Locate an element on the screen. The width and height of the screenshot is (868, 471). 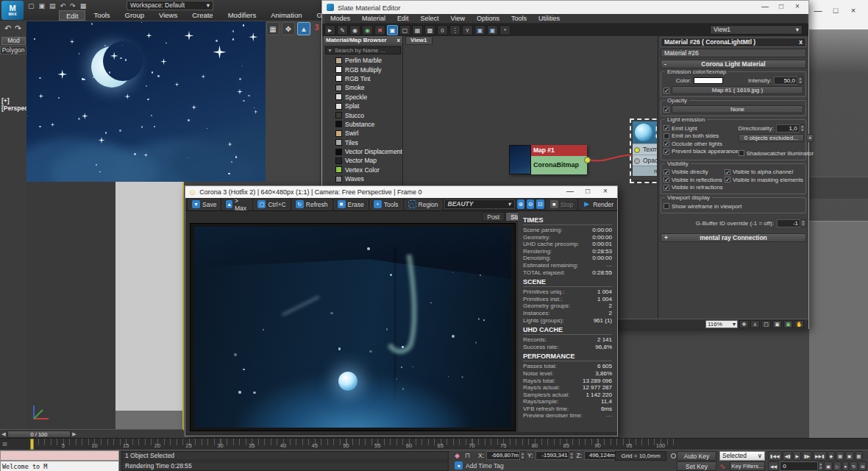
rollout-mental-ray-connection: +mental ray Connection is located at coordinates (733, 238).